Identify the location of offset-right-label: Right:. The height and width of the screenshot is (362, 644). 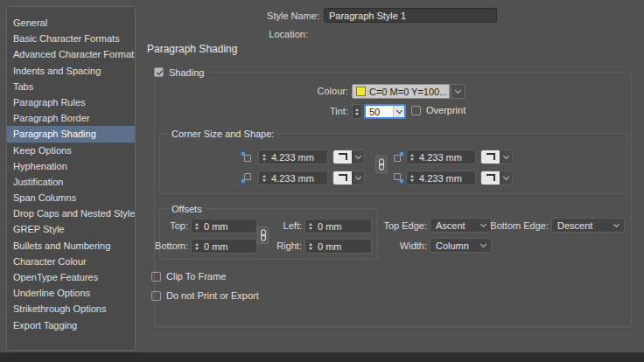
(279, 246).